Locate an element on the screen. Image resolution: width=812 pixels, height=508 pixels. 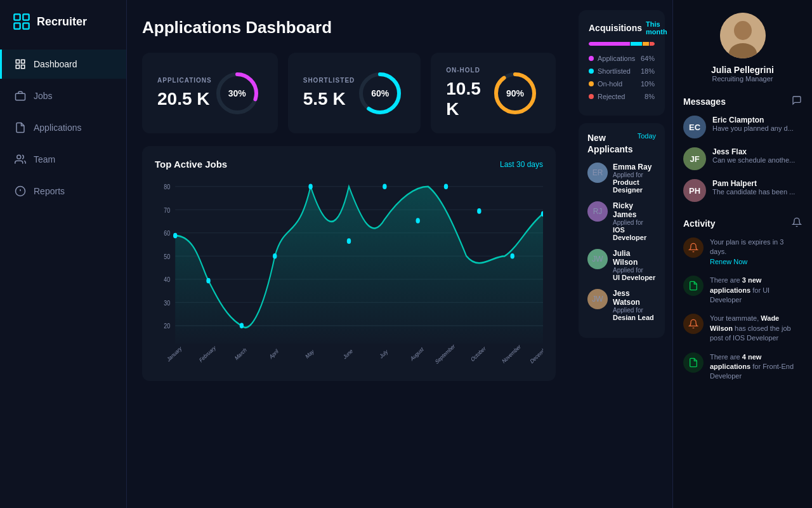
avatar: EC is located at coordinates (695, 127).